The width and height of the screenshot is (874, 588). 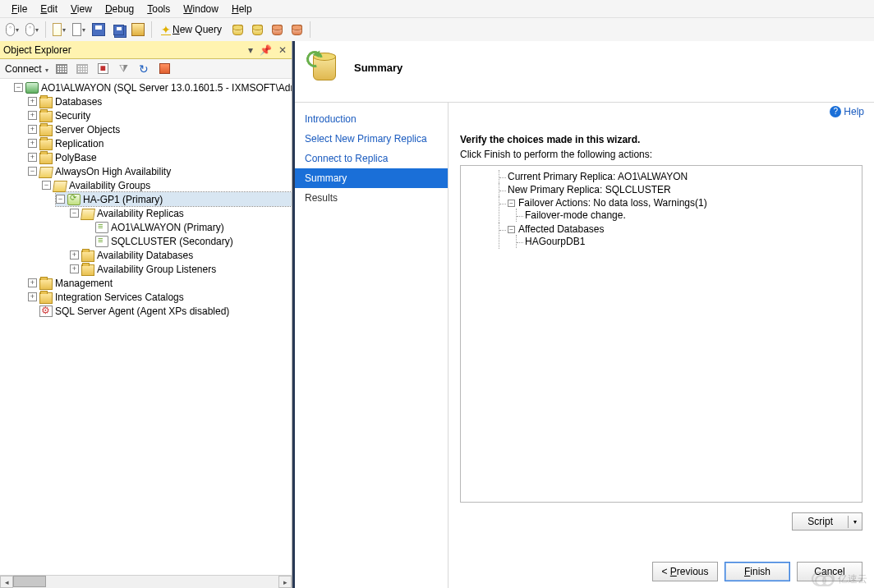 I want to click on save-all-icon, so click(x=118, y=30).